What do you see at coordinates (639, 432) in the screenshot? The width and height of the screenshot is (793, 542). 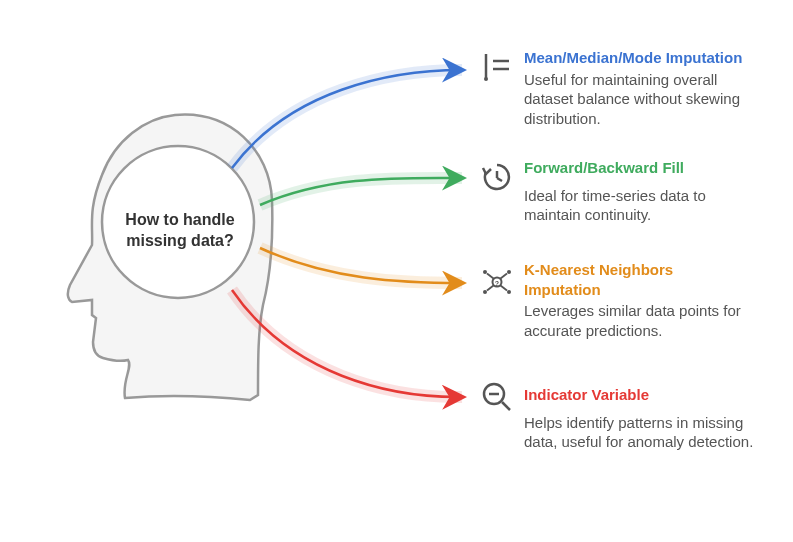 I see `branch-4-desc: Helps identify patterns in missing data,…` at bounding box center [639, 432].